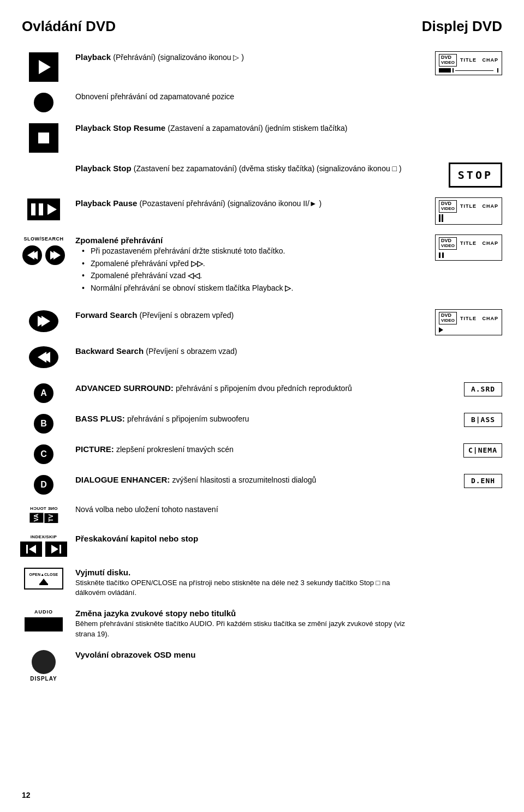 The image size is (524, 812). I want to click on row-display-osd: DISPLAY Vyvolání obrazovek OSD menu, so click(262, 666).